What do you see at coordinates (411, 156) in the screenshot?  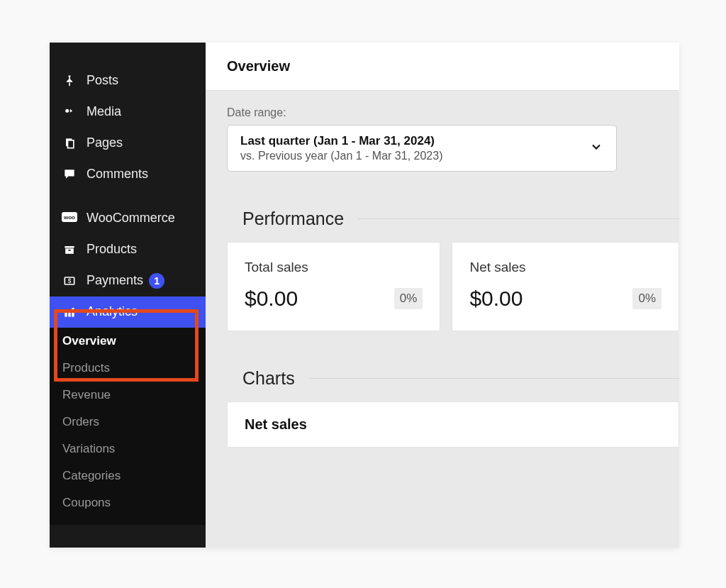 I see `date-range-compare: vs. Previous year (Jan 1 - Mar 31, 2023)` at bounding box center [411, 156].